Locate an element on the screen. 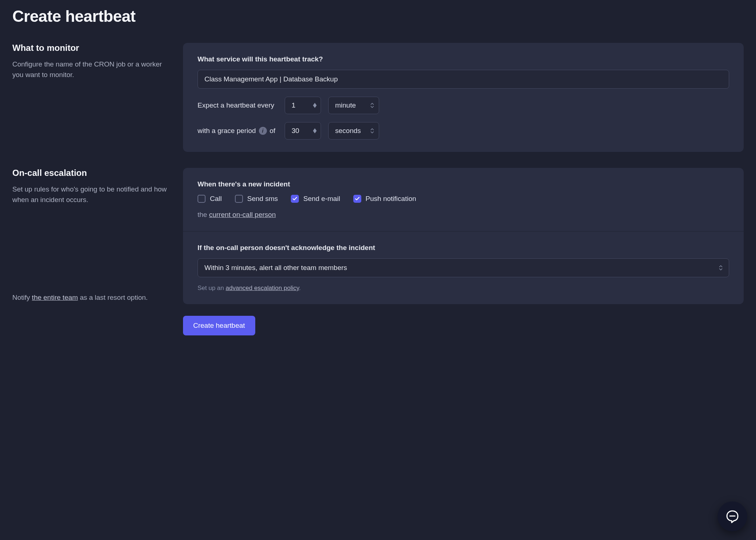  grace-value-input is located at coordinates (303, 131).